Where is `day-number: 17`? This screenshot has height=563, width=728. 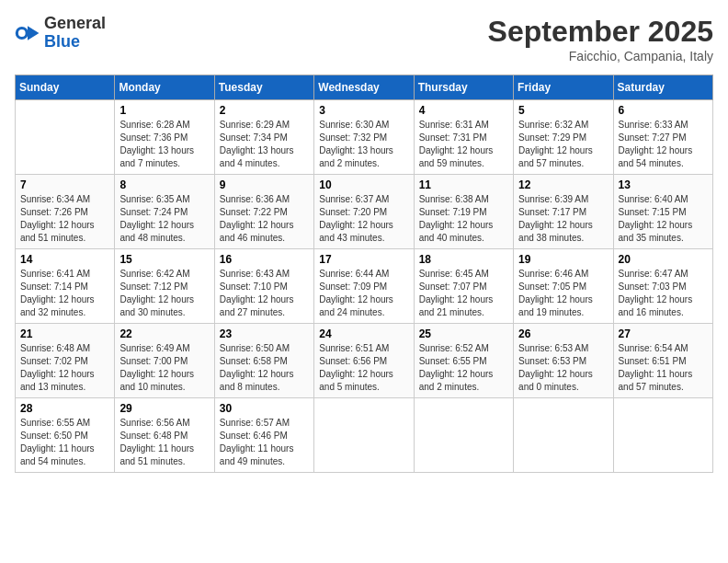 day-number: 17 is located at coordinates (364, 259).